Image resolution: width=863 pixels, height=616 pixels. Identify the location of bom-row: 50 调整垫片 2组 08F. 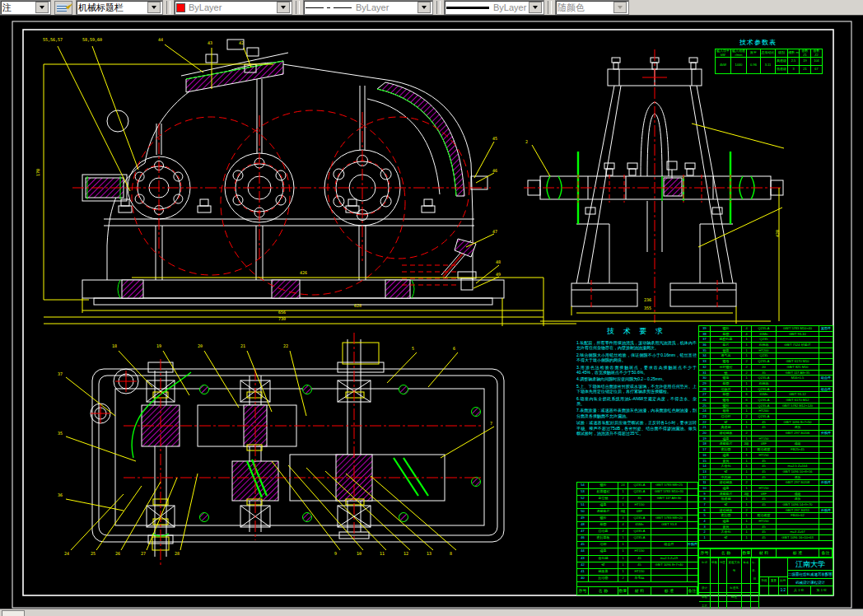
(637, 512).